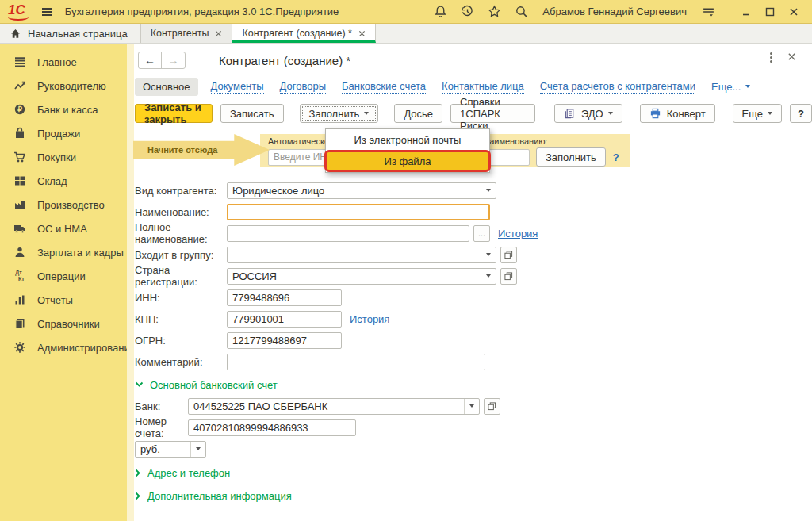  Describe the element at coordinates (771, 57) in the screenshot. I see `form-menu-dots-button` at that location.